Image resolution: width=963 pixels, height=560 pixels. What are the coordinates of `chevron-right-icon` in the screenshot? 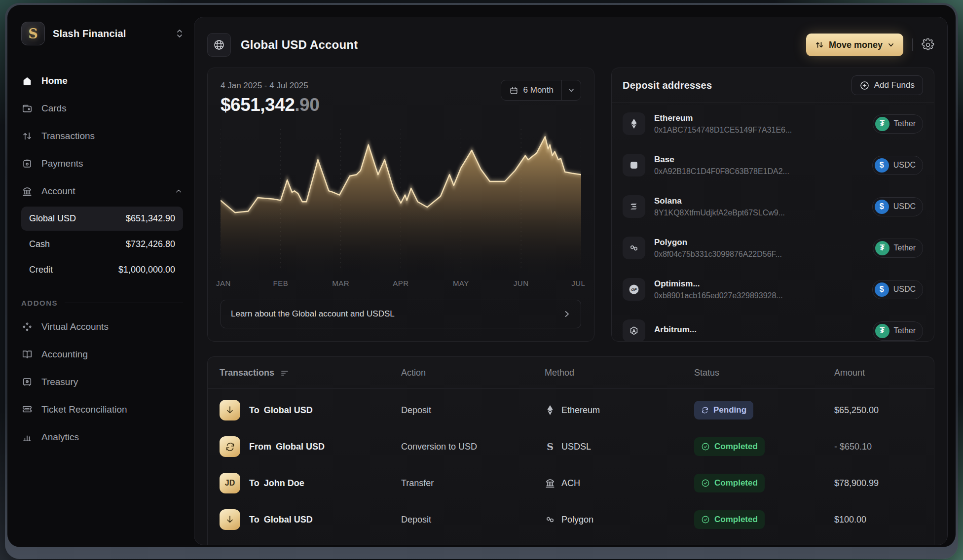 It's located at (567, 314).